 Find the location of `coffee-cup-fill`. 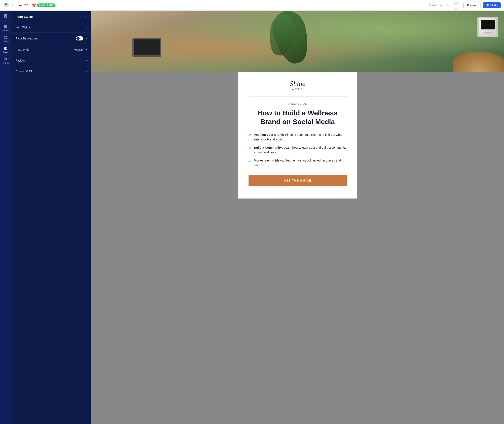

coffee-cup-fill is located at coordinates (488, 25).